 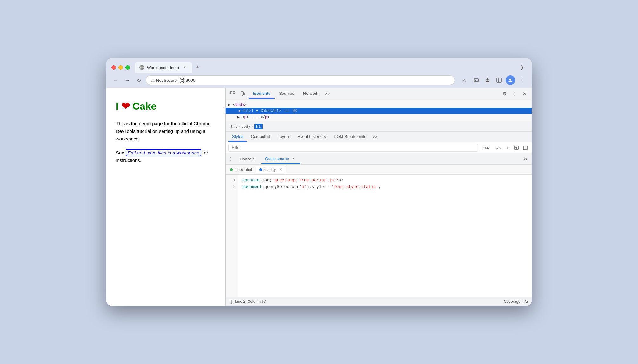 I want to click on panel-drag-handle: ⋮, so click(x=231, y=159).